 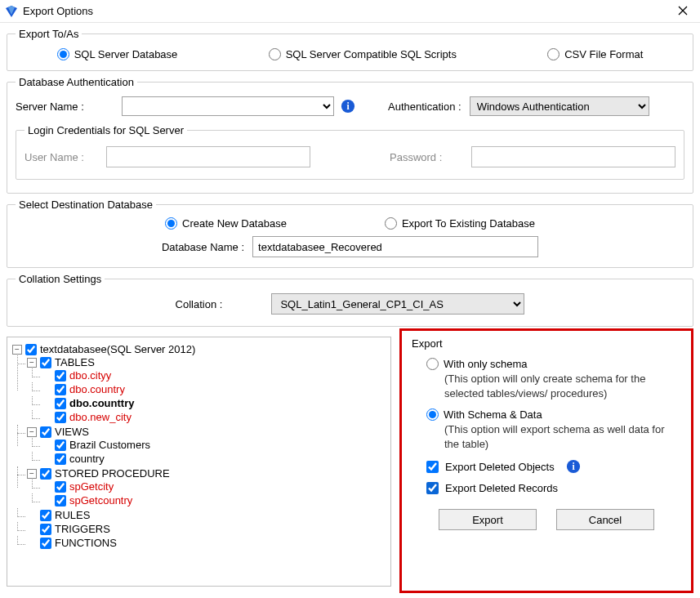 What do you see at coordinates (228, 106) in the screenshot?
I see `server-name-combo` at bounding box center [228, 106].